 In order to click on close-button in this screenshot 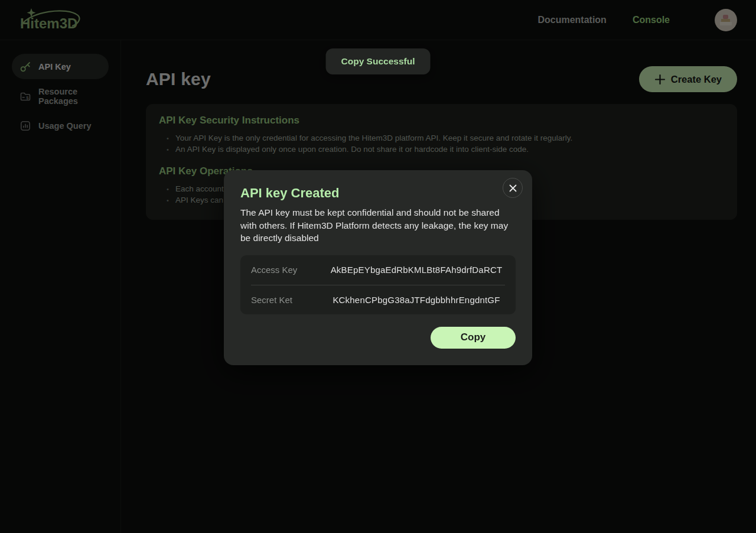, I will do `click(513, 188)`.